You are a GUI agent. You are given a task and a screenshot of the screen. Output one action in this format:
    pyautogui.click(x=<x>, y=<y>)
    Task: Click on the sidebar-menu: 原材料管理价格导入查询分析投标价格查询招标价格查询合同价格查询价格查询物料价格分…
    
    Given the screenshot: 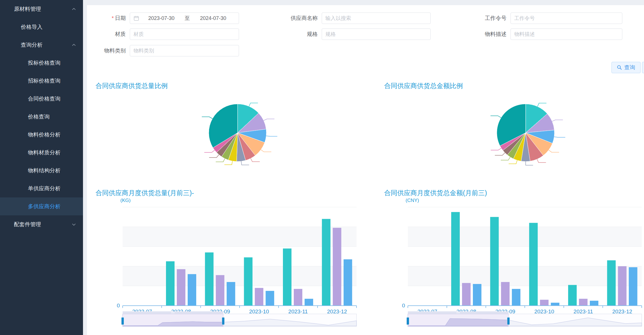 What is the action you would take?
    pyautogui.click(x=42, y=168)
    